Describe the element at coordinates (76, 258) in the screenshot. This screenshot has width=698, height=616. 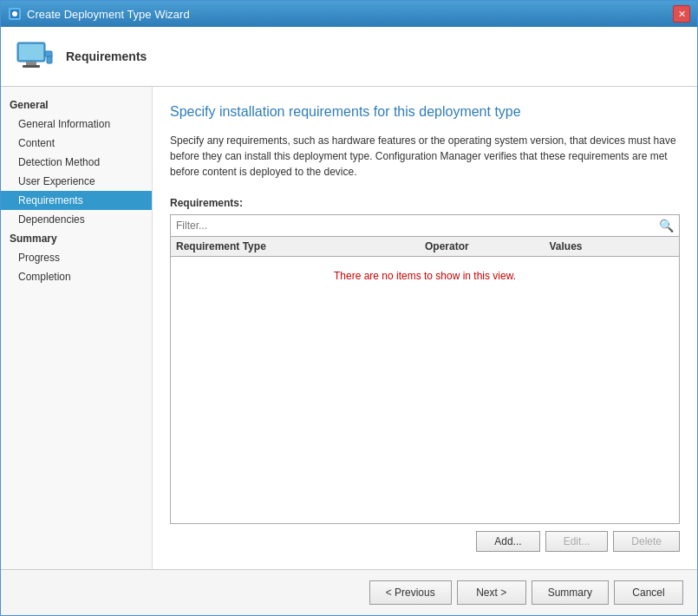
I see `sidebar-item-progress: Progress` at that location.